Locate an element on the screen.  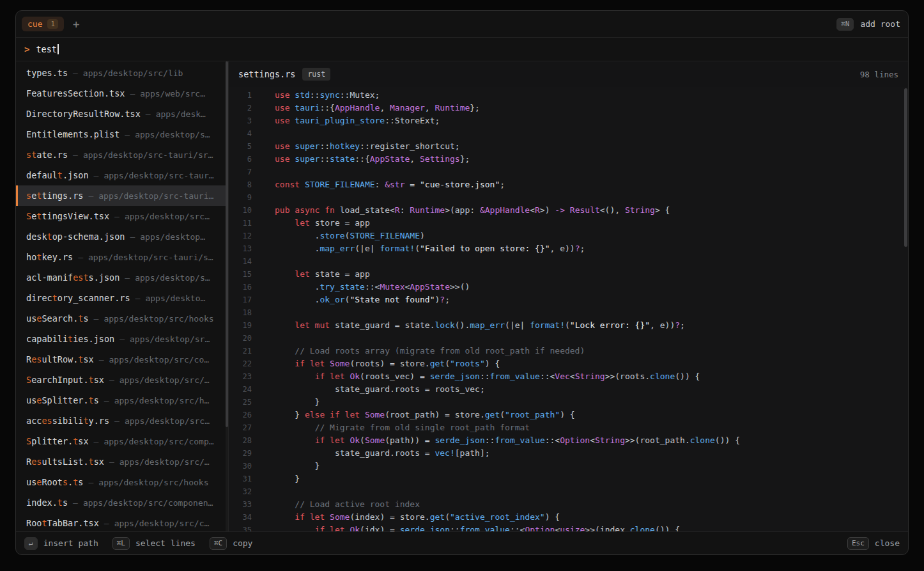
result-path: apps/desktop/src/componen… is located at coordinates (148, 503).